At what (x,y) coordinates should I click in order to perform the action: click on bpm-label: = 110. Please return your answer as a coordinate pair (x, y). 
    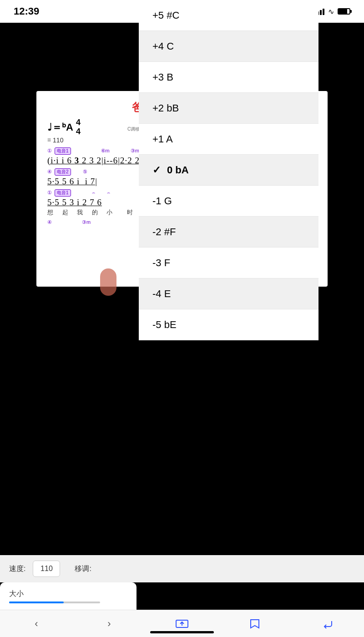
    Looking at the image, I should click on (56, 140).